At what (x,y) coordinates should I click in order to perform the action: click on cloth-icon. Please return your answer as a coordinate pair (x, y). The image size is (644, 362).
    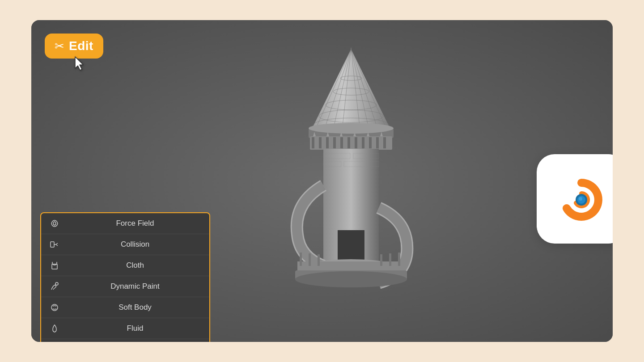
    Looking at the image, I should click on (55, 265).